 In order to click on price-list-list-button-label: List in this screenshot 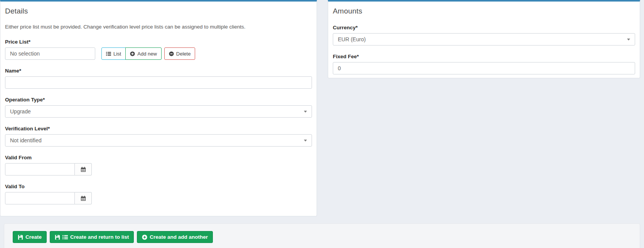, I will do `click(117, 54)`.